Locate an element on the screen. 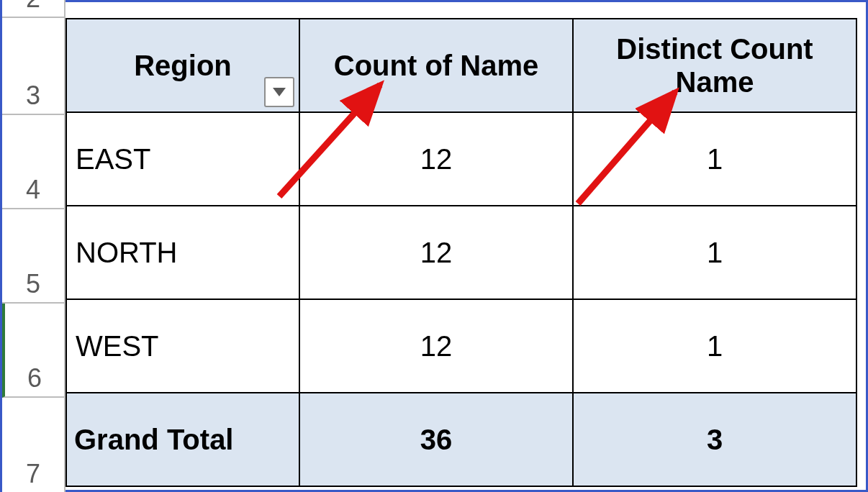 The width and height of the screenshot is (868, 492). cell-region: NORTH is located at coordinates (183, 252).